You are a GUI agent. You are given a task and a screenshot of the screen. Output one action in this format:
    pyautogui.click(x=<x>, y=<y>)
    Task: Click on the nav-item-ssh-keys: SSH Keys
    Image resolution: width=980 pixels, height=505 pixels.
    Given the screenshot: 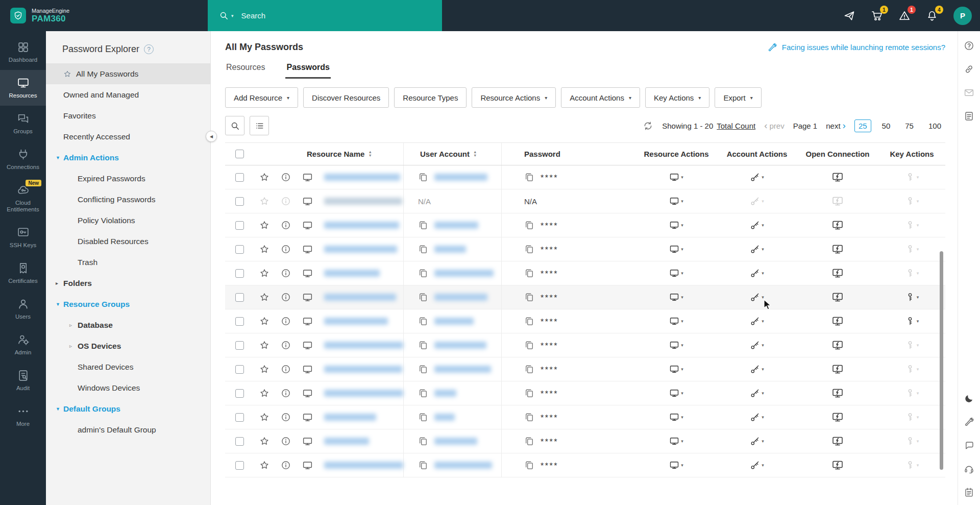 What is the action you would take?
    pyautogui.click(x=23, y=237)
    